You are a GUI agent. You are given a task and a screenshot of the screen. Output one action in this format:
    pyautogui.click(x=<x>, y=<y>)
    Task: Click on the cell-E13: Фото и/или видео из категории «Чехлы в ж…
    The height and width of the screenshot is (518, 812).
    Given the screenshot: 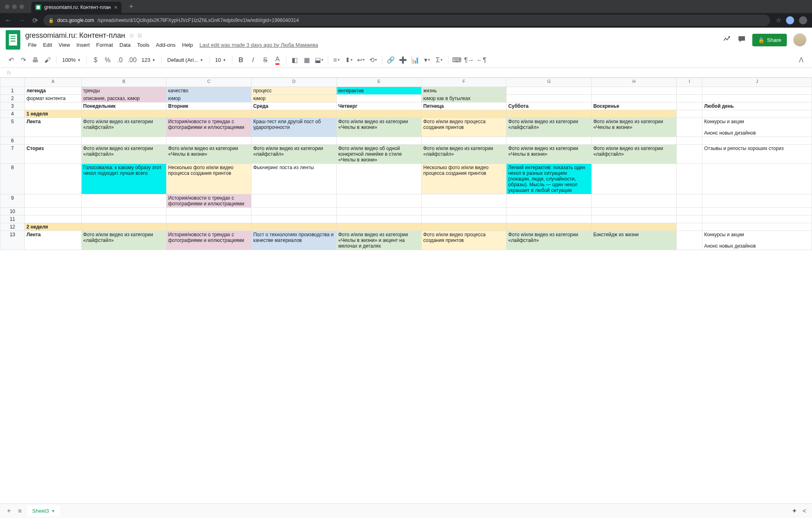 What is the action you would take?
    pyautogui.click(x=379, y=241)
    